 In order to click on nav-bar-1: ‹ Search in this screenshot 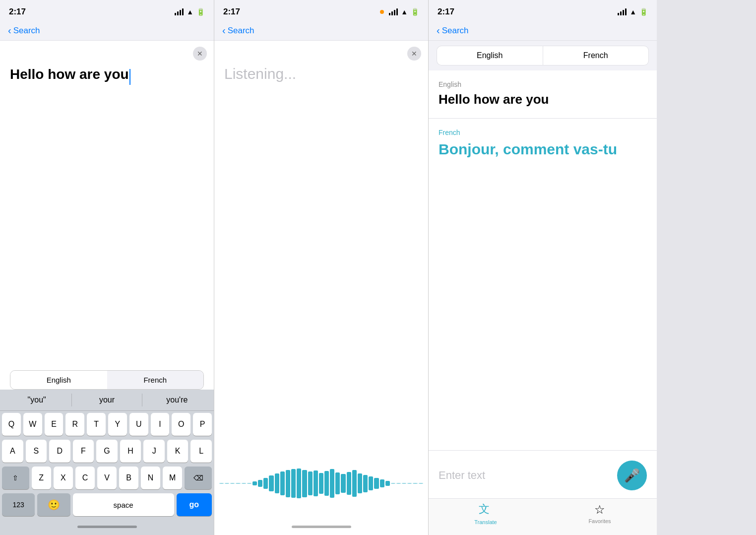, I will do `click(107, 31)`.